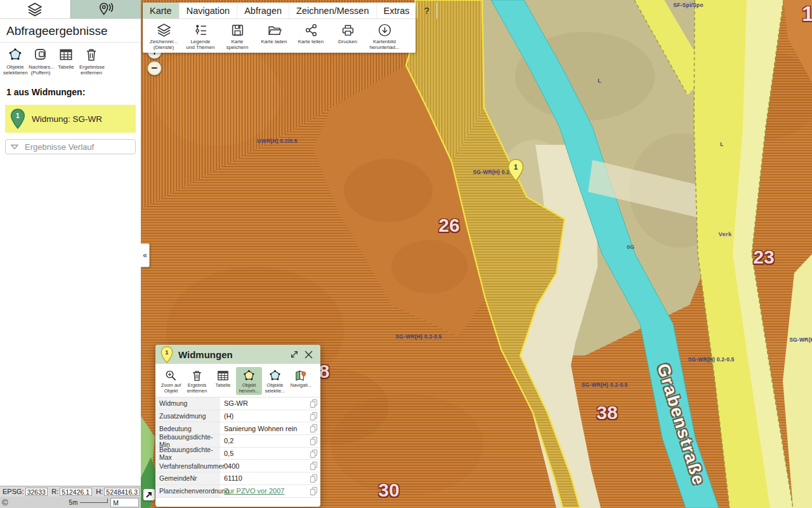  I want to click on print-button: Drucken, so click(348, 36).